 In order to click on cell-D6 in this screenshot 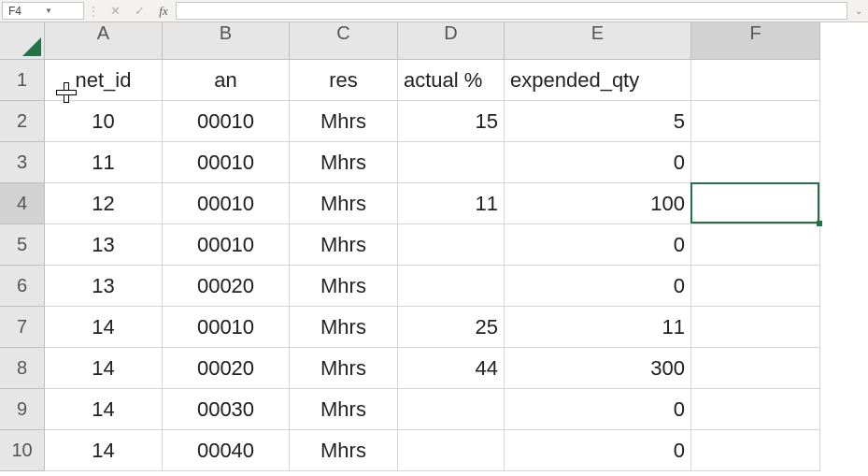, I will do `click(451, 286)`.